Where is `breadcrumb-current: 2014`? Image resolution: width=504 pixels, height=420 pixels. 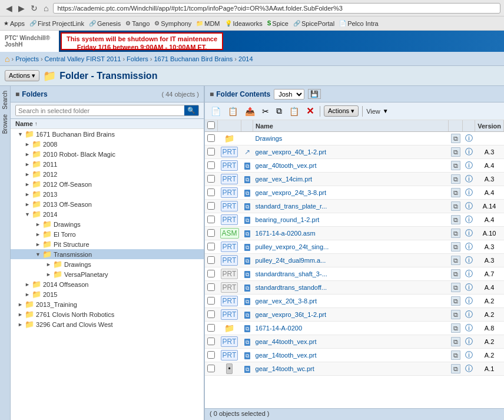 breadcrumb-current: 2014 is located at coordinates (246, 59).